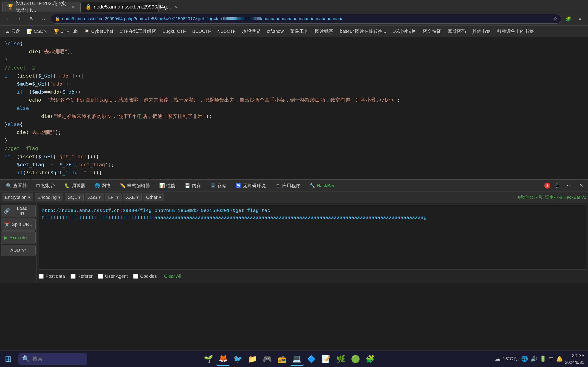  I want to click on notification-icon: 🔔, so click(560, 359).